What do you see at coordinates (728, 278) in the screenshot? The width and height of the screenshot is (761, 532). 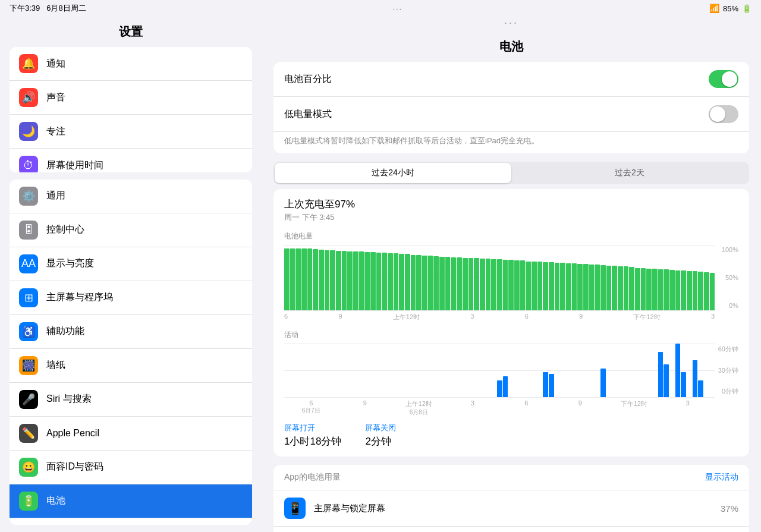 I see `battery-y-labels: 100% 50% 0%` at bounding box center [728, 278].